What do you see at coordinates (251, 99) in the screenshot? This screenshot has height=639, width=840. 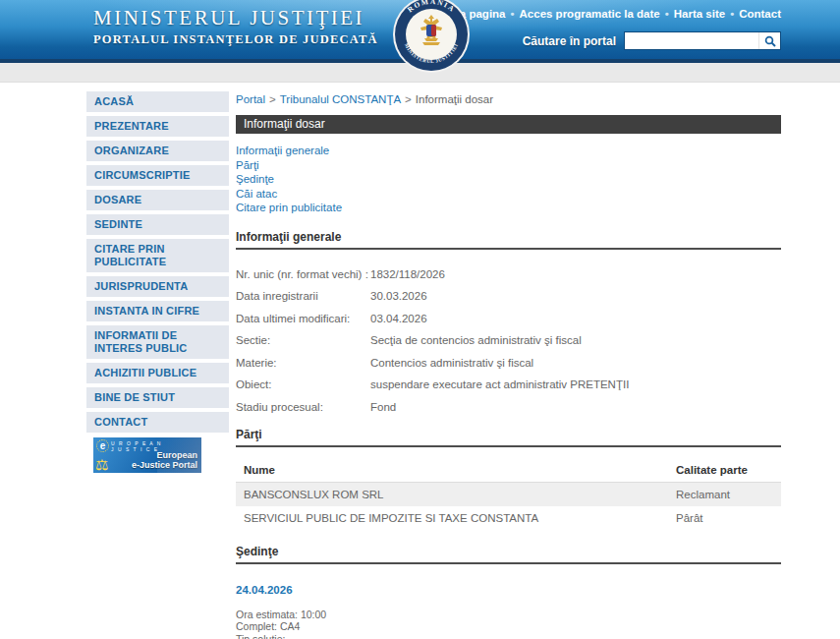 I see `breadcrumb-portal: Portal` at bounding box center [251, 99].